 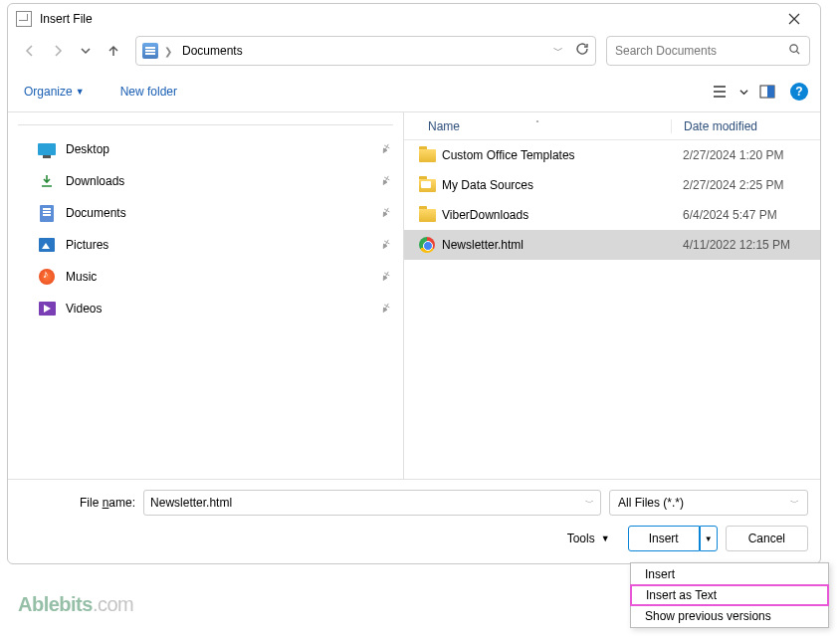 I want to click on chevron-right-icon: ❯, so click(x=168, y=52).